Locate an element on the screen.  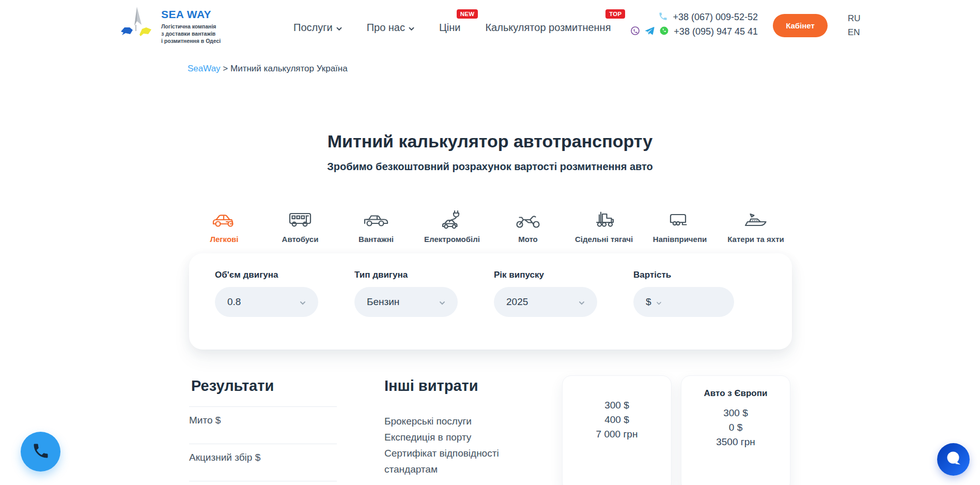
engine-type-select: Бензин is located at coordinates (406, 302).